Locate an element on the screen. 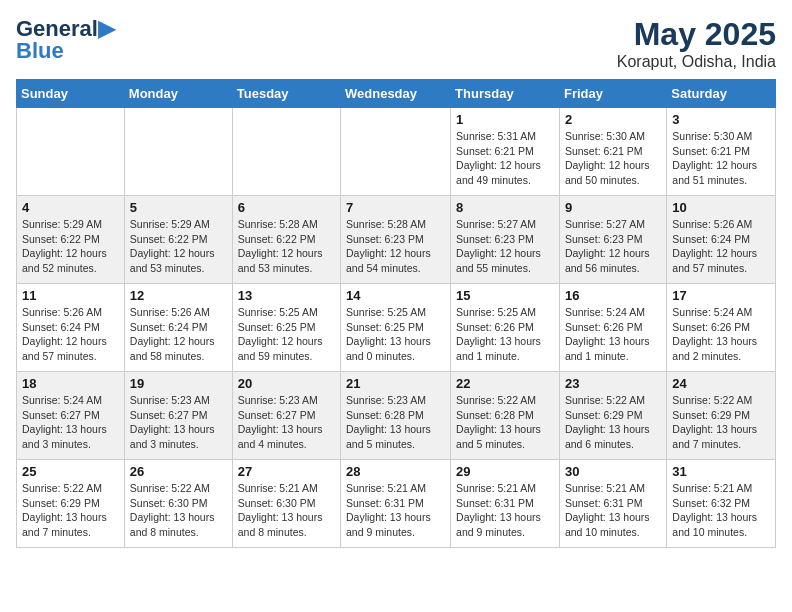  day-info: Sunrise: 5:28 AM Sunset: 6:23 PM Dayligh… is located at coordinates (396, 246).